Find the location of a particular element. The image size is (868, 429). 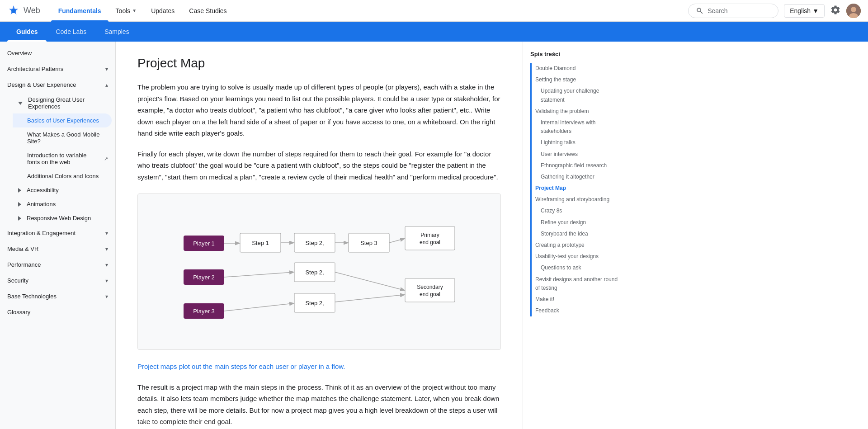

sub-nav-codelabs: Code Labs is located at coordinates (71, 32).